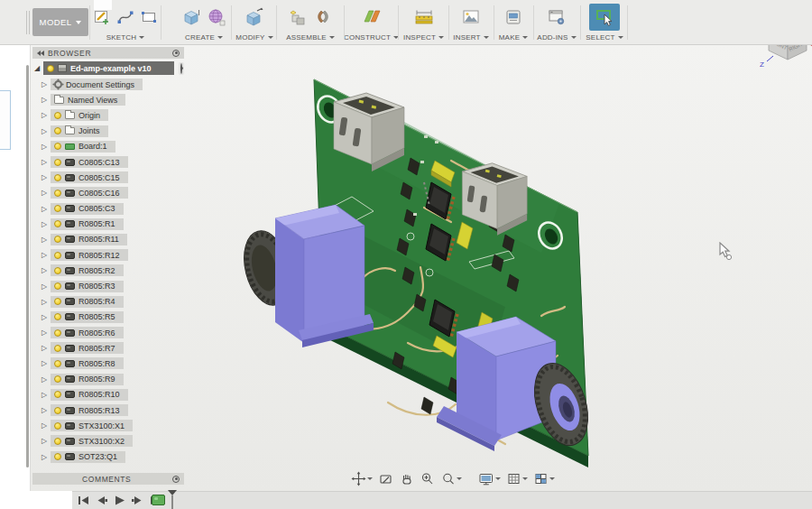 The height and width of the screenshot is (509, 812). I want to click on browser-root-item: ◢ Ed-amp-example v10, so click(108, 69).